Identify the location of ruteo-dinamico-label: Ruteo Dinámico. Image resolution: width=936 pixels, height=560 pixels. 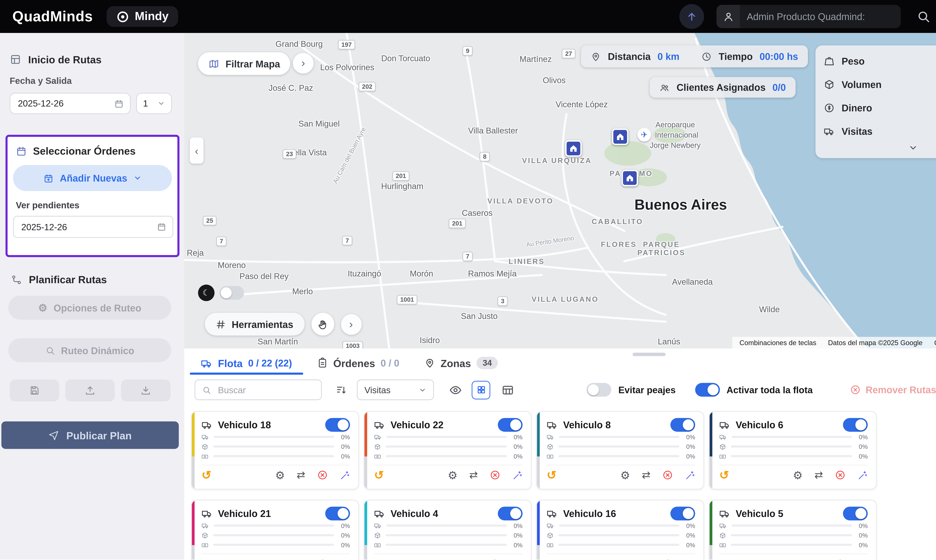
(98, 350).